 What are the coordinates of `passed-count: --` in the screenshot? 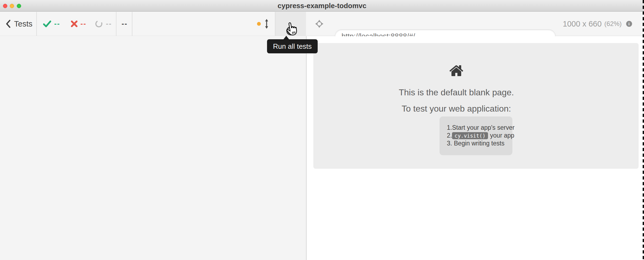 It's located at (57, 24).